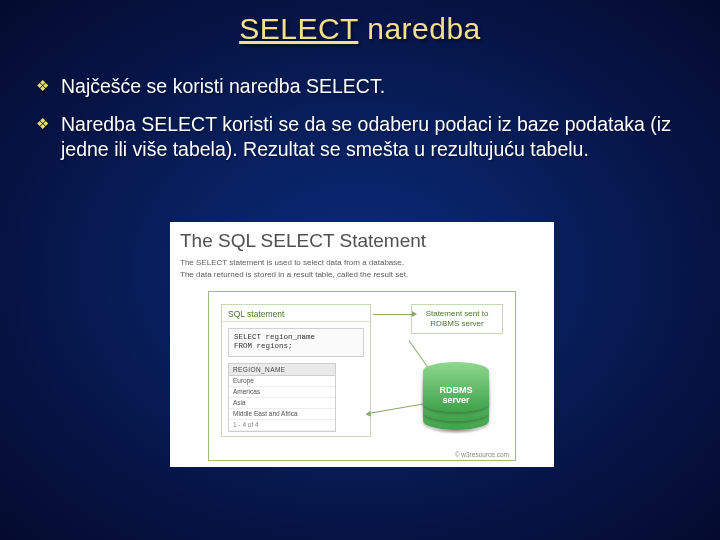 This screenshot has height=540, width=720. What do you see at coordinates (362, 262) in the screenshot?
I see `figure-paragraph: The SELECT statement is used to select d…` at bounding box center [362, 262].